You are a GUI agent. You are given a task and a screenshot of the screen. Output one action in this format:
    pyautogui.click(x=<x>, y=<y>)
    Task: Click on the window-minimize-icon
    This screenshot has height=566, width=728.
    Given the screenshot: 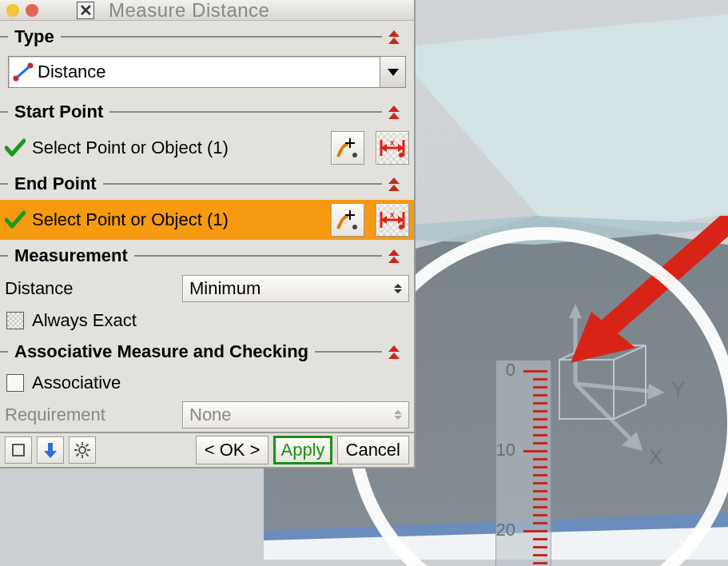 What is the action you would take?
    pyautogui.click(x=13, y=10)
    